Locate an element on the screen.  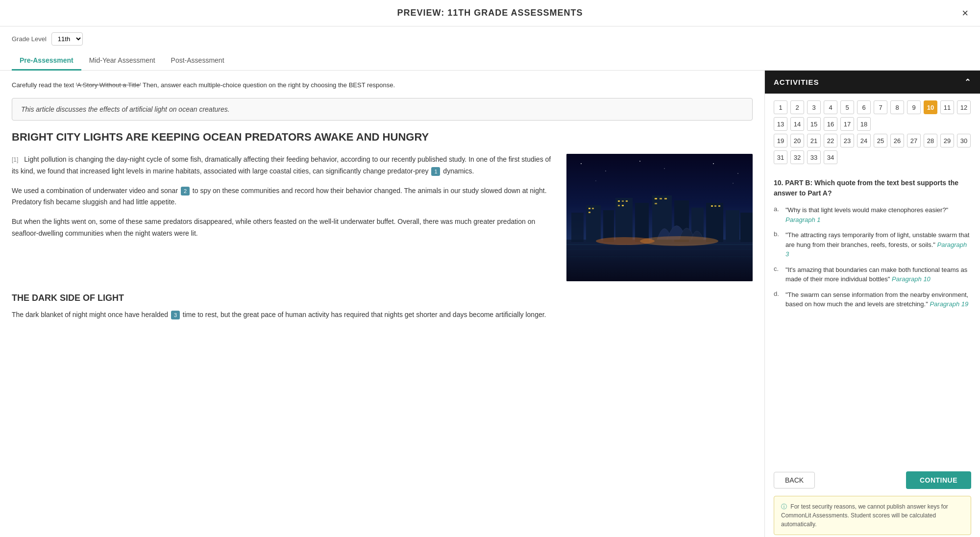
close-button: × is located at coordinates (965, 13).